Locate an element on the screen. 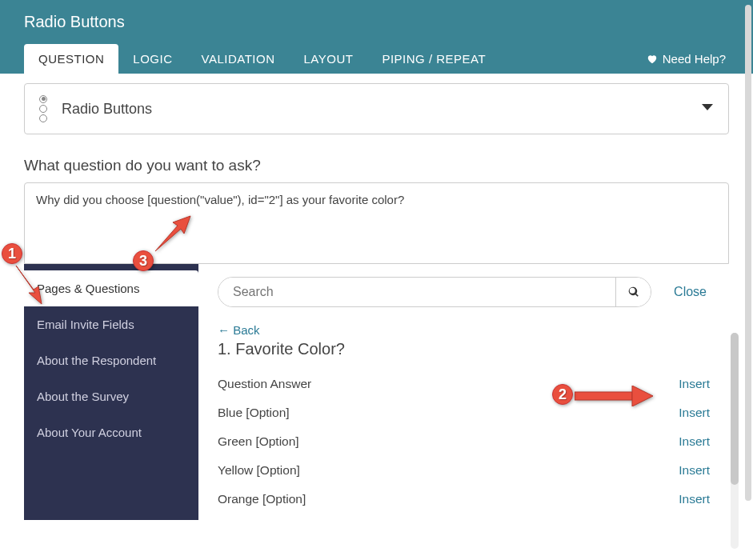 This screenshot has height=560, width=753. insert-link-yellow: Insert is located at coordinates (695, 470).